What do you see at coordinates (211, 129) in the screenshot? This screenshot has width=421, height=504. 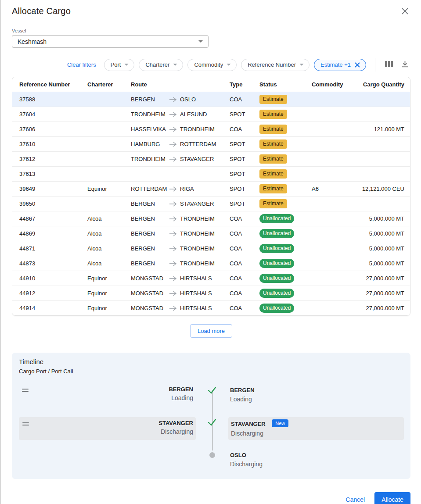 I see `table-row: 37606 HASSELVIKA TRONDHEIM COA Estimate …` at bounding box center [211, 129].